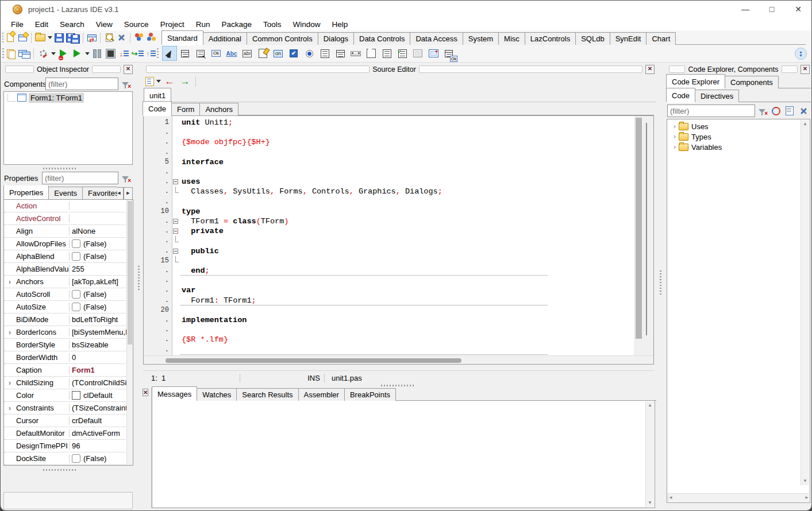 This screenshot has height=511, width=812. I want to click on property-value: crDefault, so click(98, 420).